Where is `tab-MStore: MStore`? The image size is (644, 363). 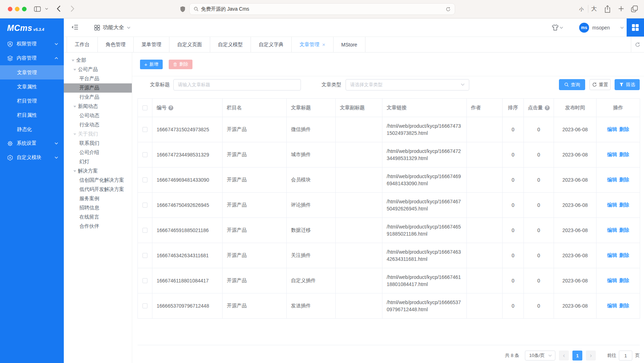 tab-MStore: MStore is located at coordinates (349, 45).